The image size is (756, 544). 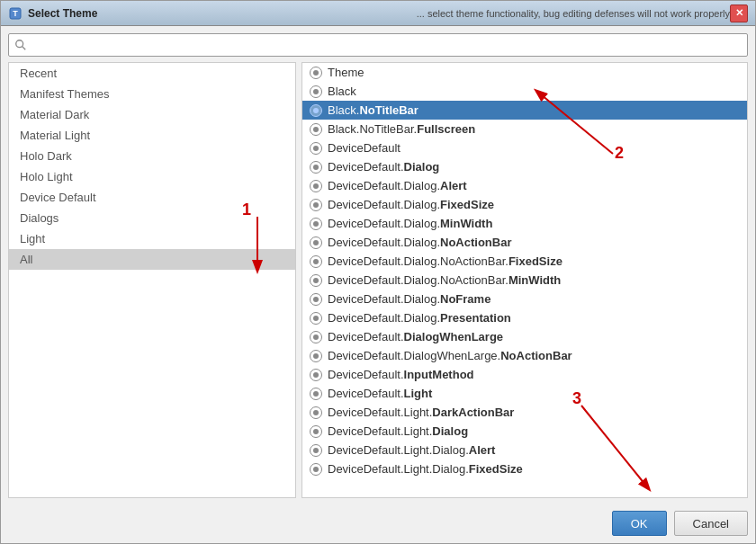 What do you see at coordinates (525, 299) in the screenshot?
I see `right-item: DeviceDefault.Dialog.NoFrame` at bounding box center [525, 299].